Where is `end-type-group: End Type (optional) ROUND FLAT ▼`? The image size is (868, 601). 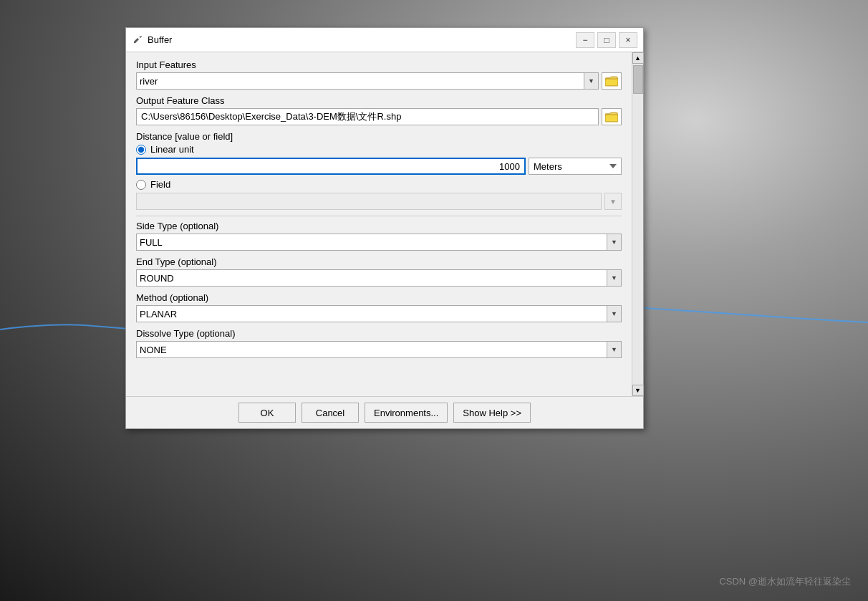 end-type-group: End Type (optional) ROUND FLAT ▼ is located at coordinates (379, 271).